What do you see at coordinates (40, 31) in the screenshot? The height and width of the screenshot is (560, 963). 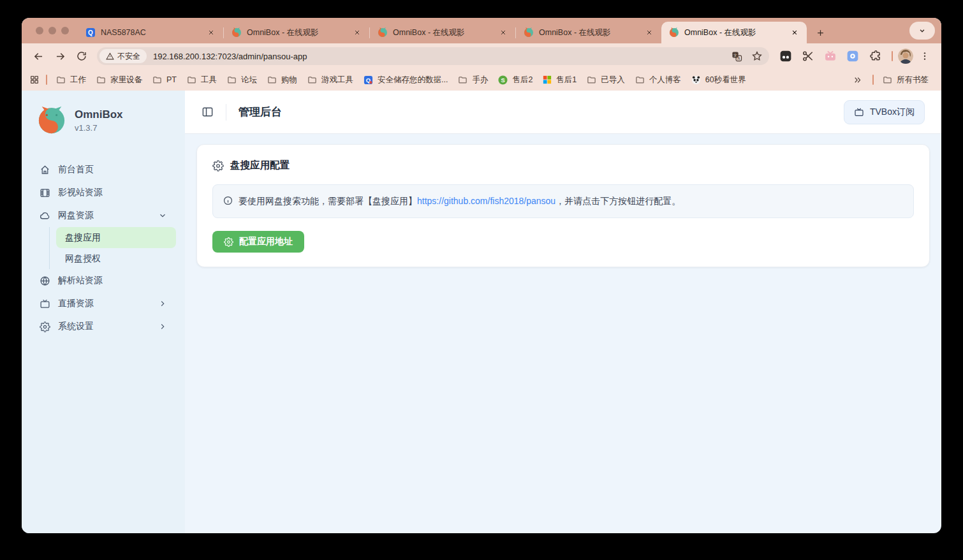 I see `close-window-button` at bounding box center [40, 31].